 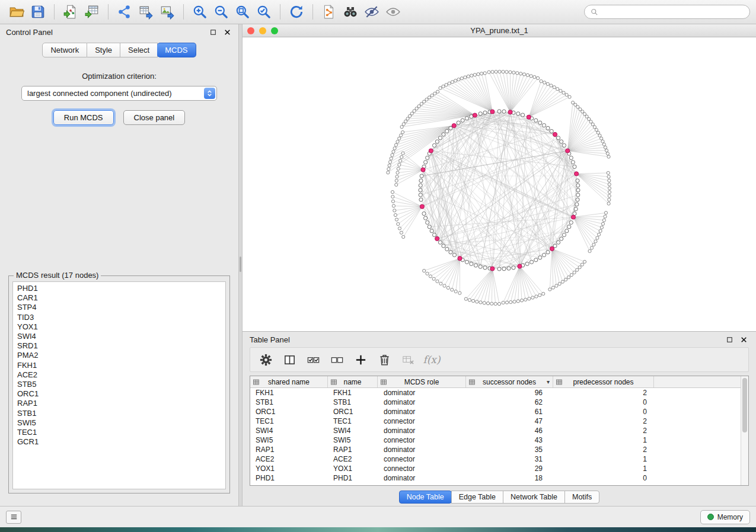 What do you see at coordinates (200, 12) in the screenshot?
I see `zoom-in-button` at bounding box center [200, 12].